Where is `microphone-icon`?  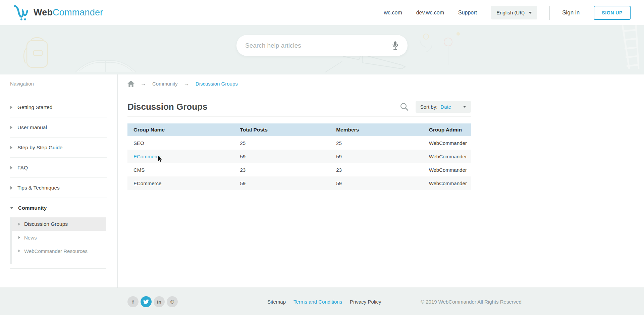 microphone-icon is located at coordinates (395, 46).